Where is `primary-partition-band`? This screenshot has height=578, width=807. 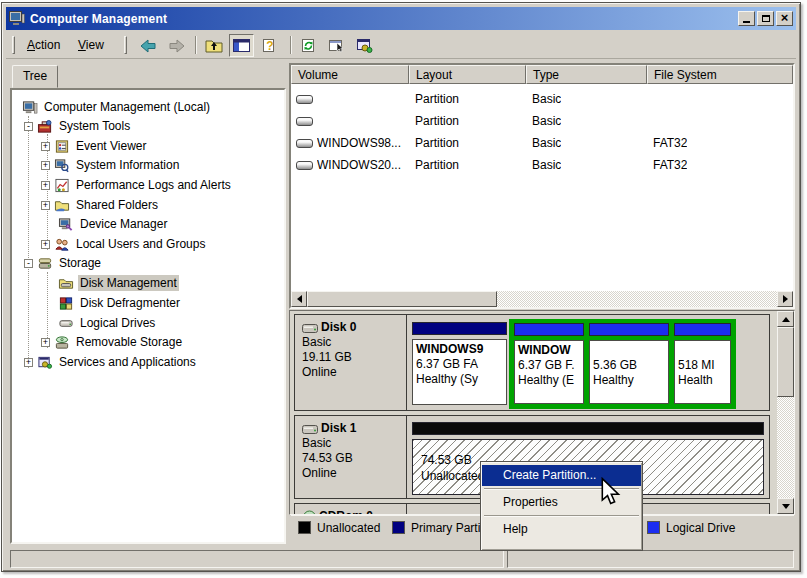 primary-partition-band is located at coordinates (460, 328).